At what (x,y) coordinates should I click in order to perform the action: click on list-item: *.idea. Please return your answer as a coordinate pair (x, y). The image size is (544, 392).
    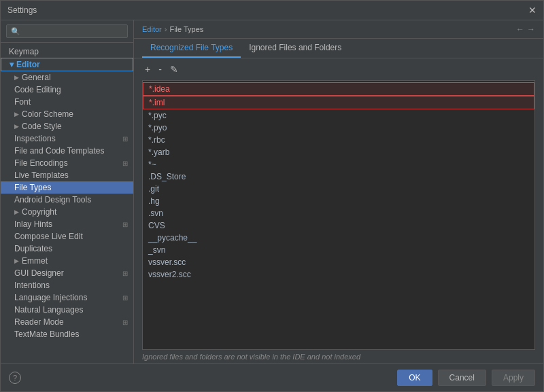
    Looking at the image, I should click on (339, 89).